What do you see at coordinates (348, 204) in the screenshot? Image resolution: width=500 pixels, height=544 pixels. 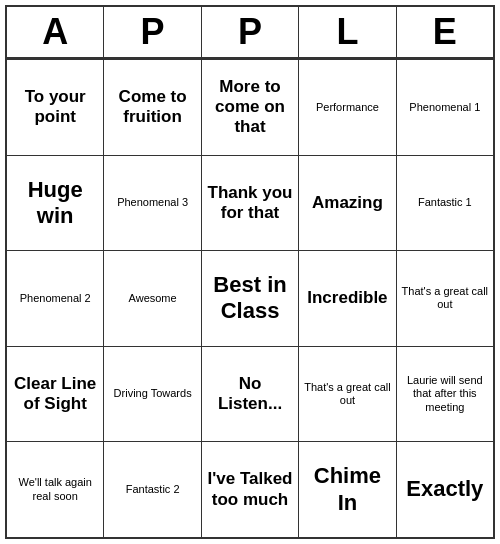 I see `bingo-cell: Amazing` at bounding box center [348, 204].